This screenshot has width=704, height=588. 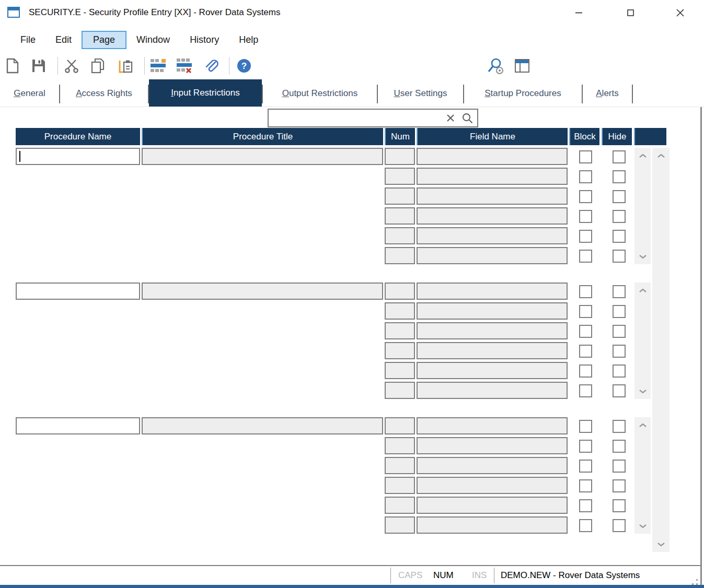 I want to click on clear-search-icon, so click(x=451, y=118).